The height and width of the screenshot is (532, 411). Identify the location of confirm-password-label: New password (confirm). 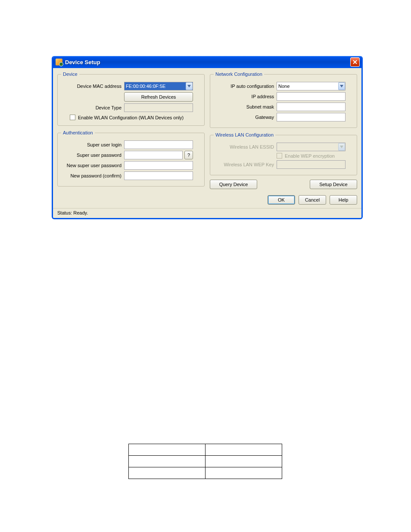
(93, 176).